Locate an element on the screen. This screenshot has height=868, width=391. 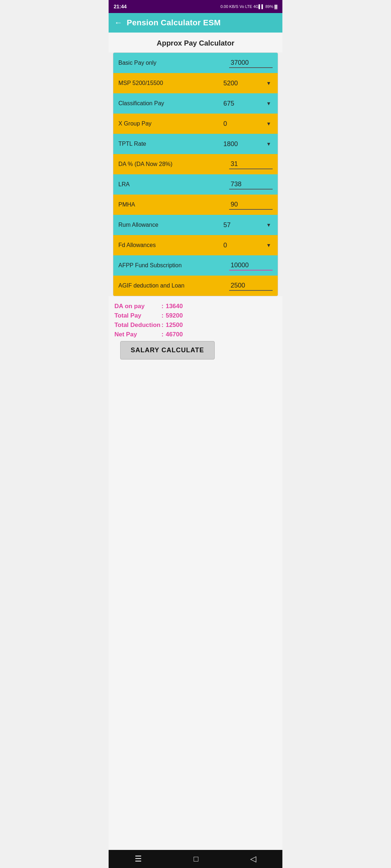
basic-pay-row: Basic Pay only is located at coordinates (196, 63).